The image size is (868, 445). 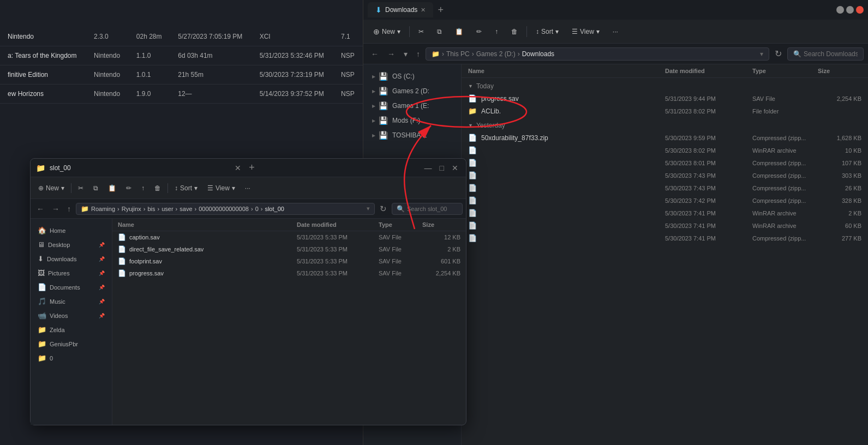 I want to click on minimize-button, so click(x=840, y=10).